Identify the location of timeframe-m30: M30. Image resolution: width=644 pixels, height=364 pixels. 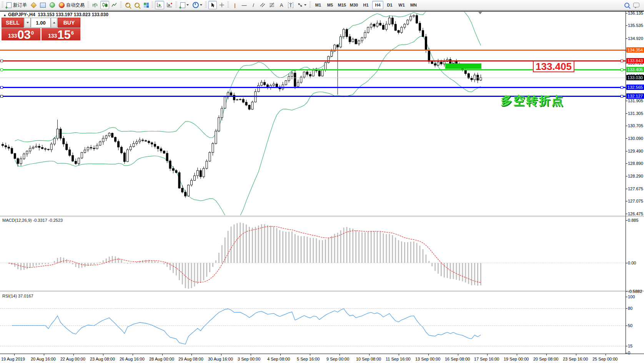
(354, 5).